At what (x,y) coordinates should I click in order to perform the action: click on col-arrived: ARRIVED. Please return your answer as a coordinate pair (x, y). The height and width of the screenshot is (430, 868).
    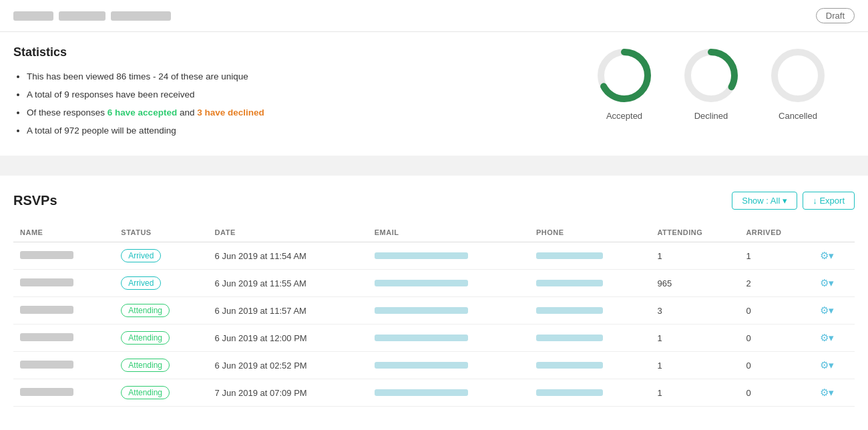
    Looking at the image, I should click on (776, 232).